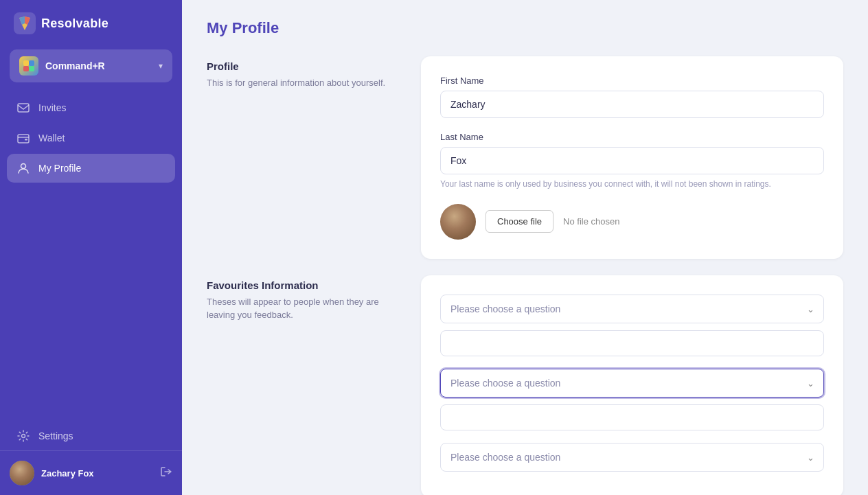 This screenshot has height=495, width=868. I want to click on invites-icon, so click(23, 108).